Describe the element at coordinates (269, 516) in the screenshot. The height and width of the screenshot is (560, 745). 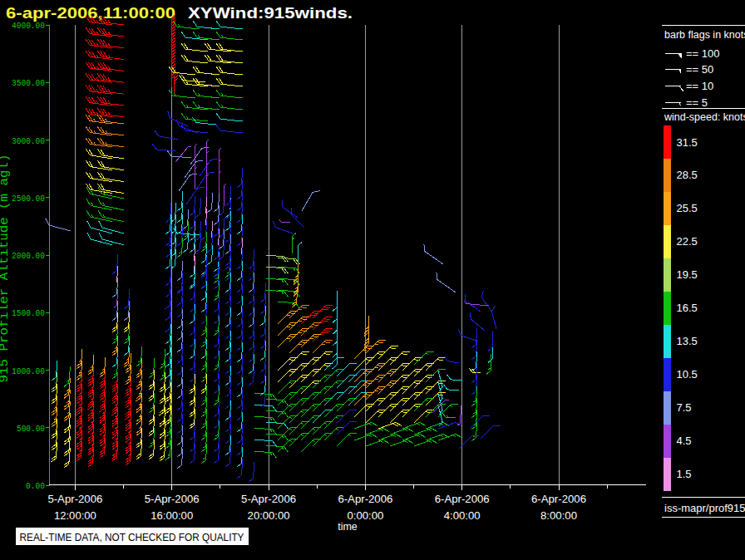
I see `svg-text: 20:00:00` at that location.